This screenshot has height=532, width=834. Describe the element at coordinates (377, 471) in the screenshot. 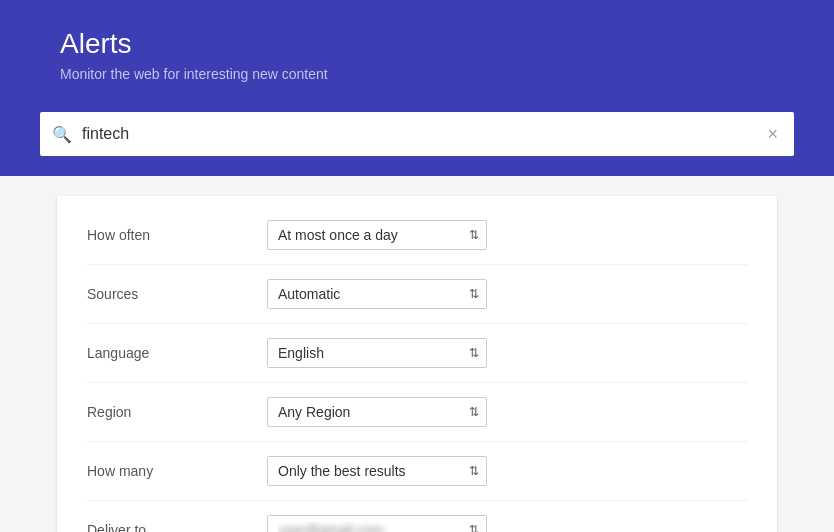

I see `select-wrapper-how-many: Only the best results All results ⇅` at that location.